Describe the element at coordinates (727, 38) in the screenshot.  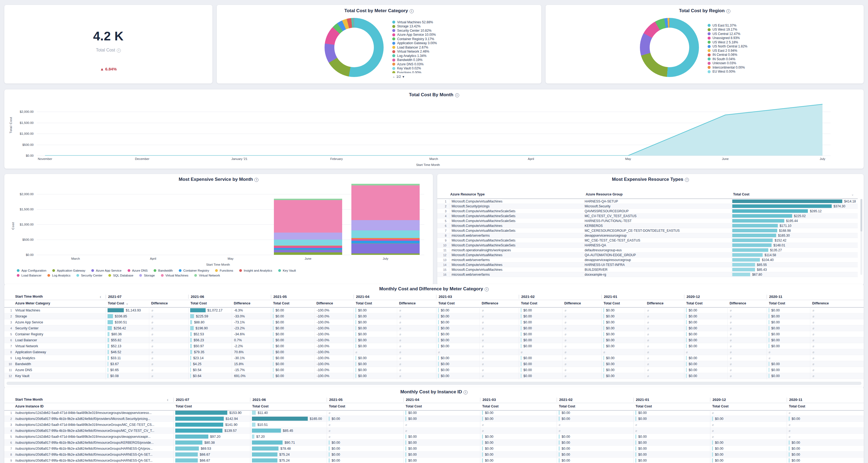
I see `legend-item: Unassigned 8.93%` at that location.